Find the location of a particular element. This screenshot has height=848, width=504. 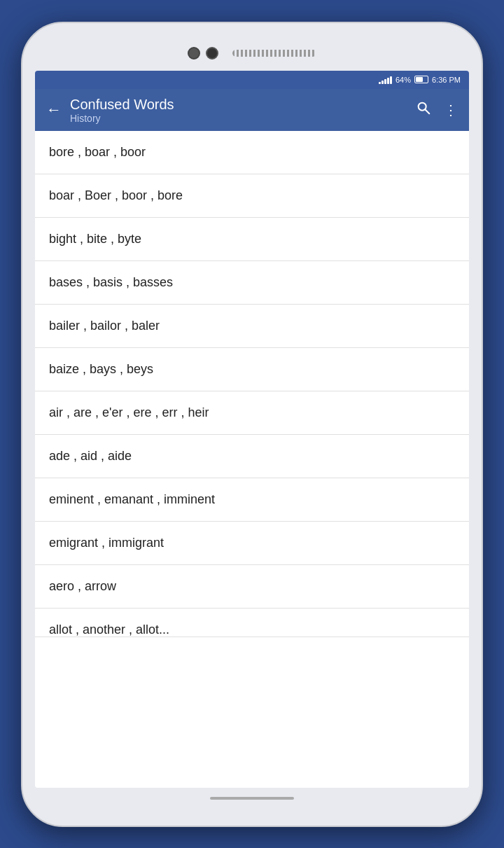

app-bar-title-area: Confused Words History is located at coordinates (239, 110).